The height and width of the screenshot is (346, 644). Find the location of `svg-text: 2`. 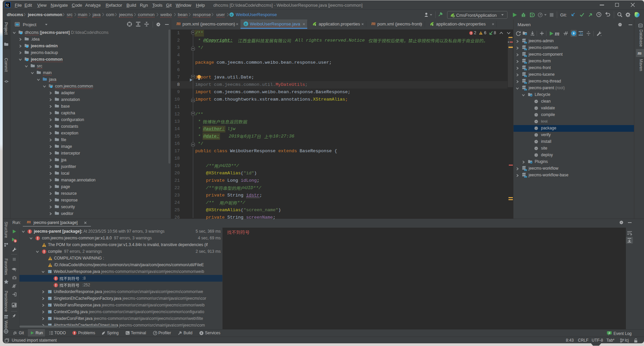

svg-text: 2 is located at coordinates (609, 333).